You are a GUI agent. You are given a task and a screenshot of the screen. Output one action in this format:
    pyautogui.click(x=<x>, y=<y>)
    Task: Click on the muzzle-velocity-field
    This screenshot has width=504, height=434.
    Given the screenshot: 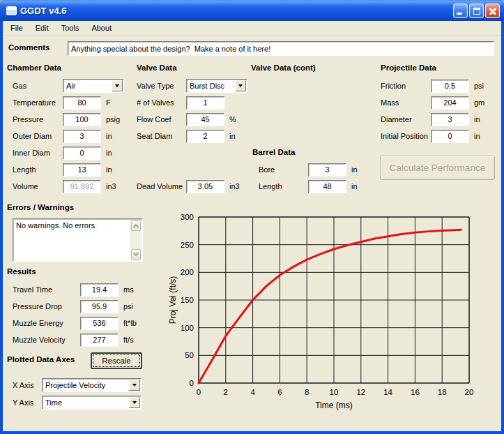 What is the action you would take?
    pyautogui.click(x=99, y=341)
    